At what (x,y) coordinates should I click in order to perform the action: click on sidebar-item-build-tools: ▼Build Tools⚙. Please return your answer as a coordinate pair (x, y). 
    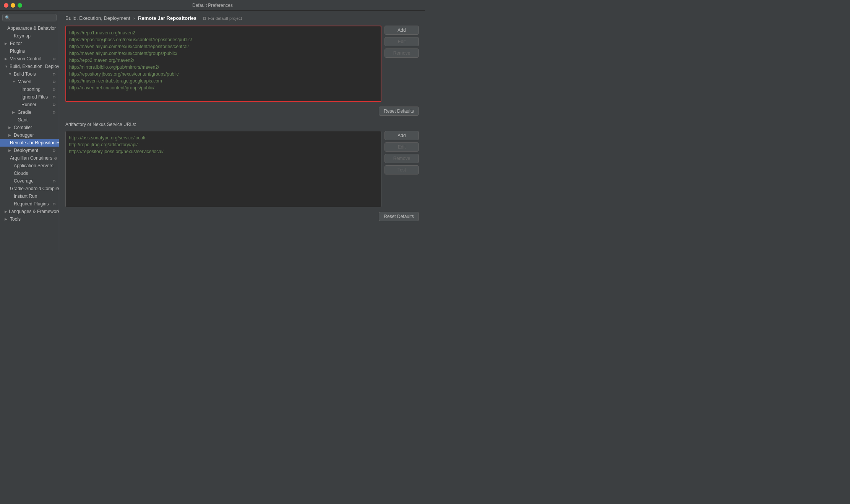
    Looking at the image, I should click on (29, 74).